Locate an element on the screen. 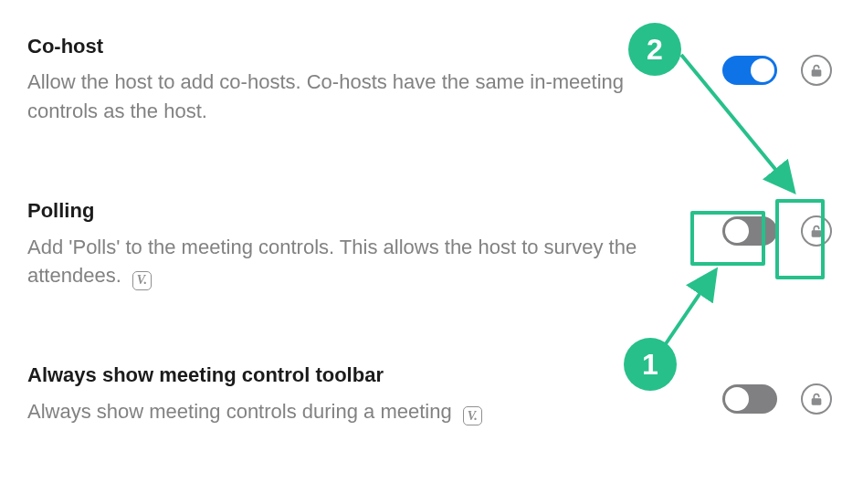  setting-description: Allow the host to add co-hosts. Co-hosts… is located at coordinates (338, 97).